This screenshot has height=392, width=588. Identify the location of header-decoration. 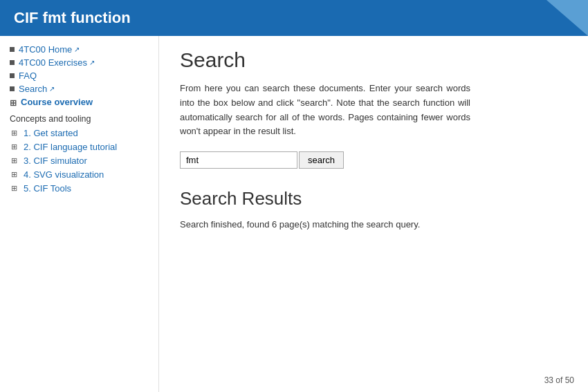
(567, 18).